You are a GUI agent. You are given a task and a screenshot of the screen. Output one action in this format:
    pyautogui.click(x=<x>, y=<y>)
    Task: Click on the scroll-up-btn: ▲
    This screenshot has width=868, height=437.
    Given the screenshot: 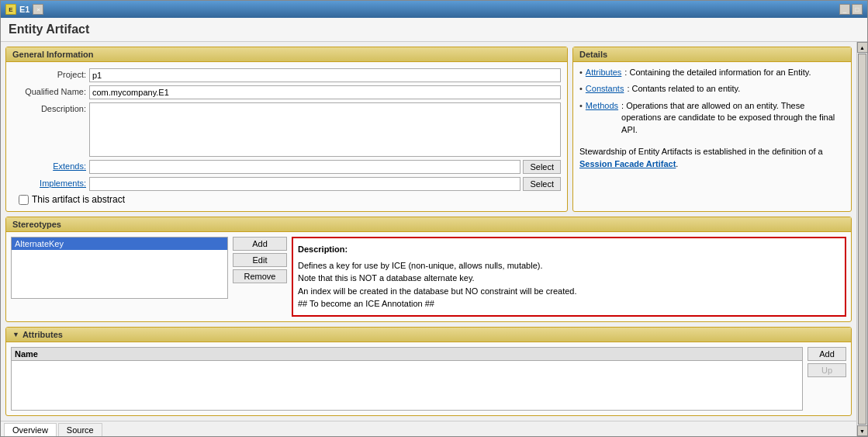 What is the action you would take?
    pyautogui.click(x=863, y=47)
    